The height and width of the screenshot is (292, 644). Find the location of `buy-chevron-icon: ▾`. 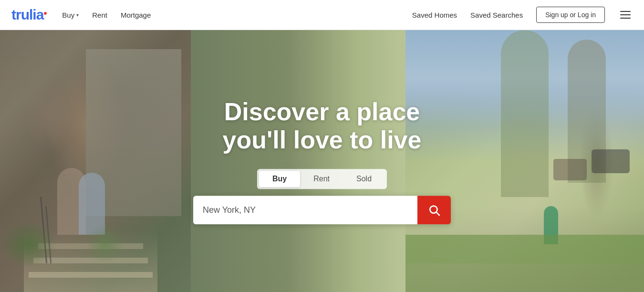

buy-chevron-icon: ▾ is located at coordinates (77, 15).